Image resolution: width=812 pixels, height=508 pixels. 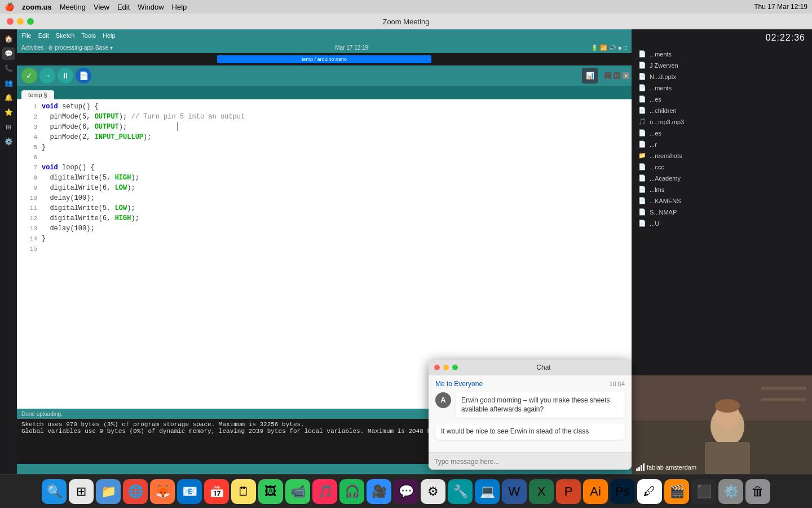 What do you see at coordinates (460, 492) in the screenshot?
I see `dock-arduino: 🔧` at bounding box center [460, 492].